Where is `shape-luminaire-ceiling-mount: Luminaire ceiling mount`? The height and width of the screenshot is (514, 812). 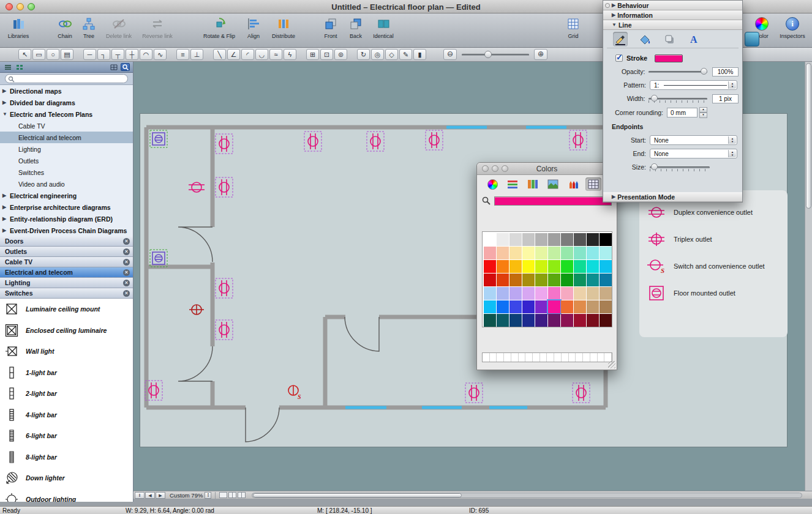 shape-luminaire-ceiling-mount: Luminaire ceiling mount is located at coordinates (66, 310).